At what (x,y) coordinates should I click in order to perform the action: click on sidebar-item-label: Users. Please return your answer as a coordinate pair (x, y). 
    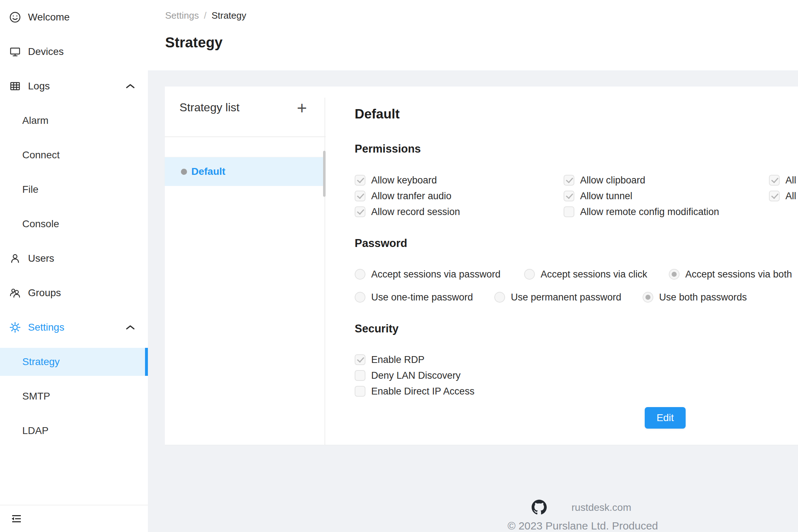
    Looking at the image, I should click on (41, 258).